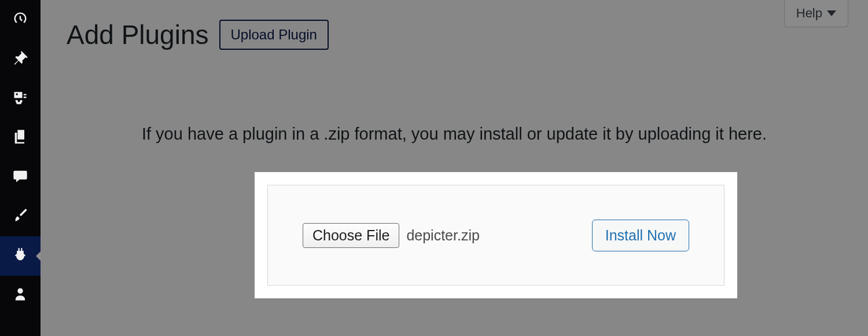  I want to click on dashboard-icon, so click(20, 20).